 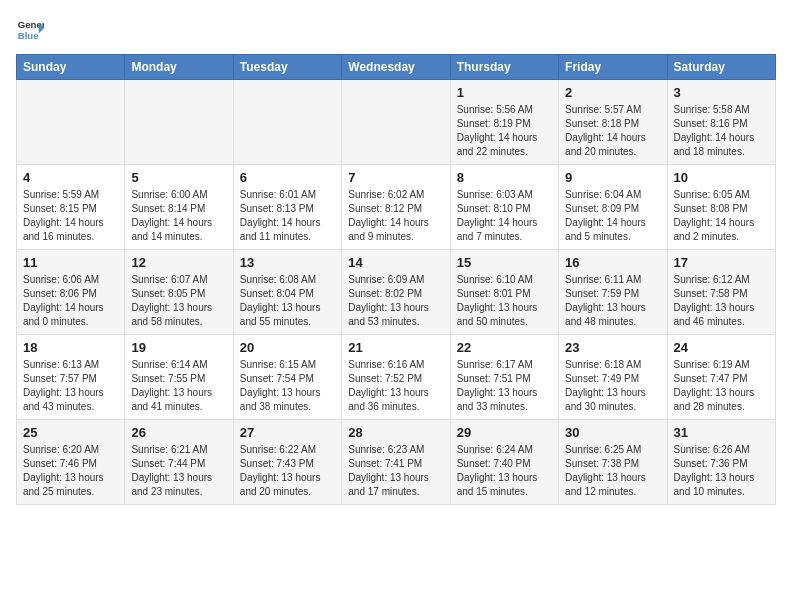 I want to click on day-cell: 28Sunrise: 6:23 AM Sunset: 7:41 PM Dayli…, so click(x=396, y=462).